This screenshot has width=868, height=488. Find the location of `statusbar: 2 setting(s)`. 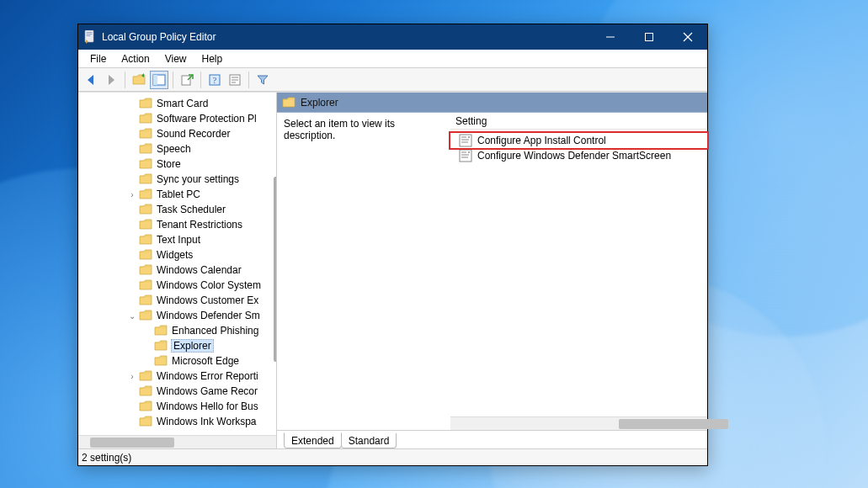

statusbar: 2 setting(s) is located at coordinates (392, 457).